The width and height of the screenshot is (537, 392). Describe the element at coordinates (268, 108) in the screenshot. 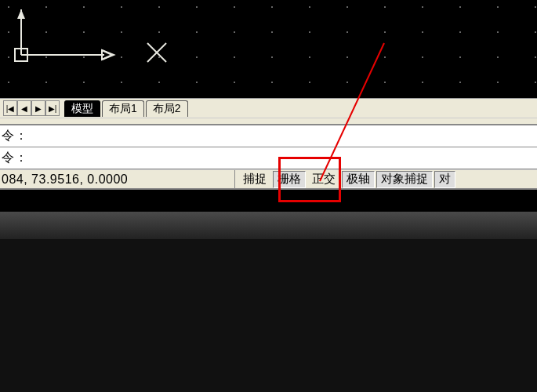

I see `layout-tab-row: |◀ ◀ ▶ ▶| 模型 布局1 布局2` at that location.